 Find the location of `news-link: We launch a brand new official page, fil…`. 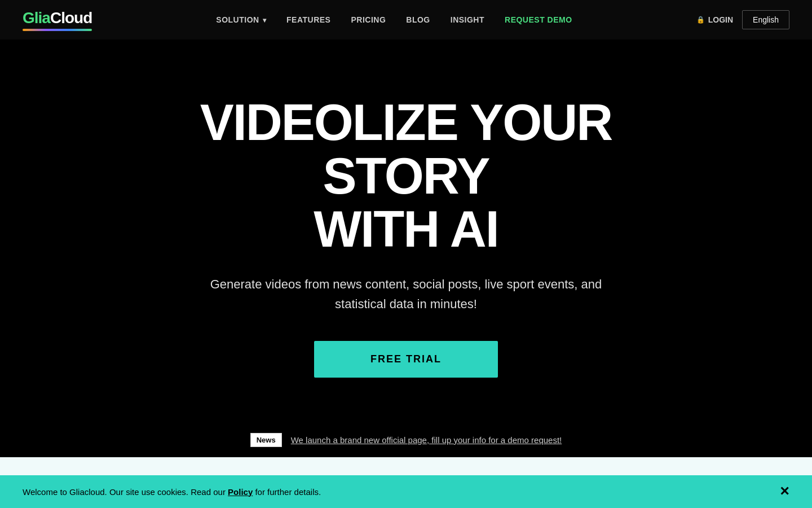

news-link: We launch a brand new official page, fil… is located at coordinates (426, 440).